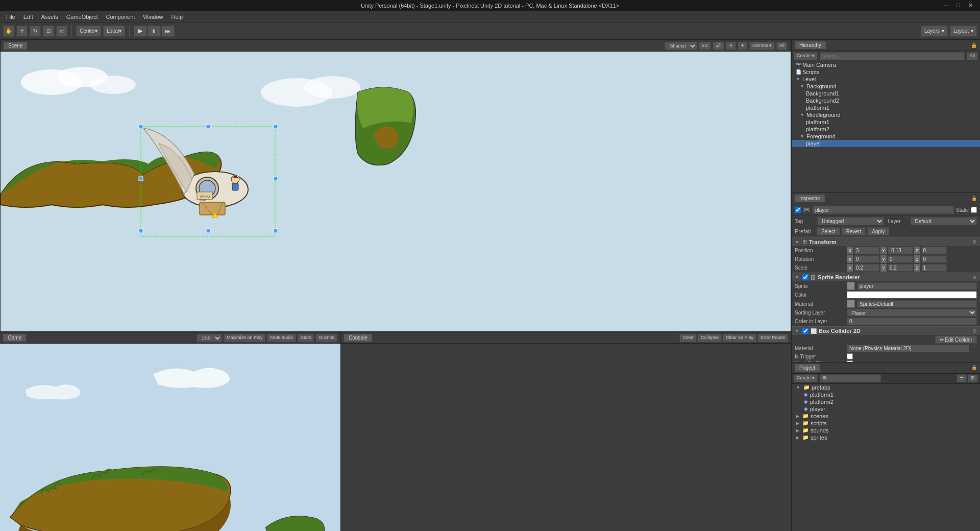 The width and height of the screenshot is (980, 531). Describe the element at coordinates (971, 5) in the screenshot. I see `close-btn: ✕` at that location.